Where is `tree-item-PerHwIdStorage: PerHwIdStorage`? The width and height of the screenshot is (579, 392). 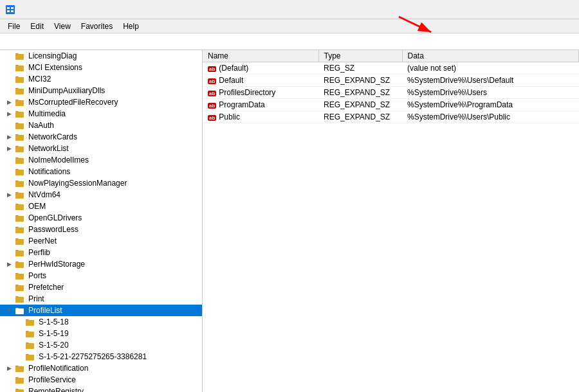 tree-item-PerHwIdStorage: PerHwIdStorage is located at coordinates (101, 264).